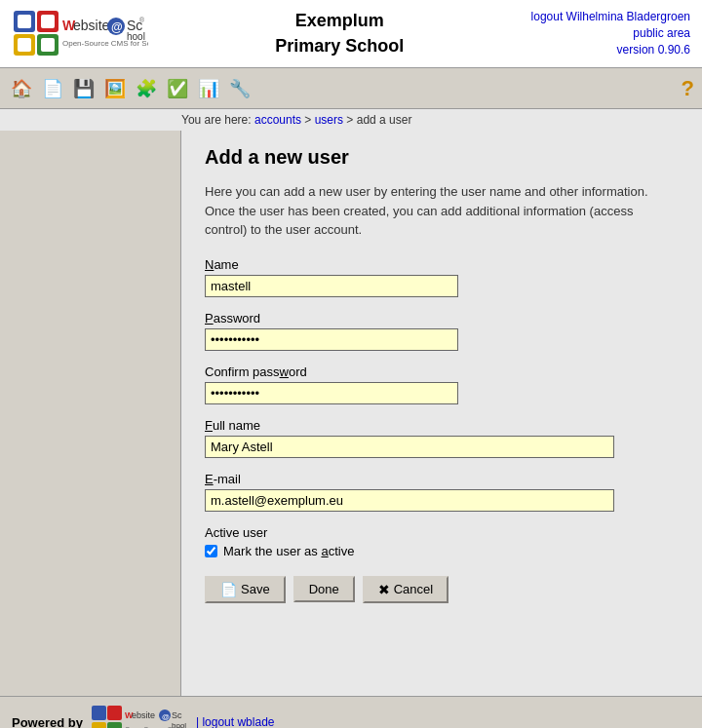  Describe the element at coordinates (332, 394) in the screenshot. I see `confirm-password-input` at that location.